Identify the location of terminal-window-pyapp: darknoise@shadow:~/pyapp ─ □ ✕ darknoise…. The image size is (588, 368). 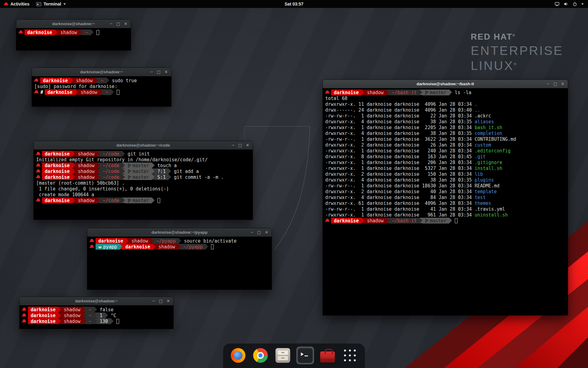
(179, 259).